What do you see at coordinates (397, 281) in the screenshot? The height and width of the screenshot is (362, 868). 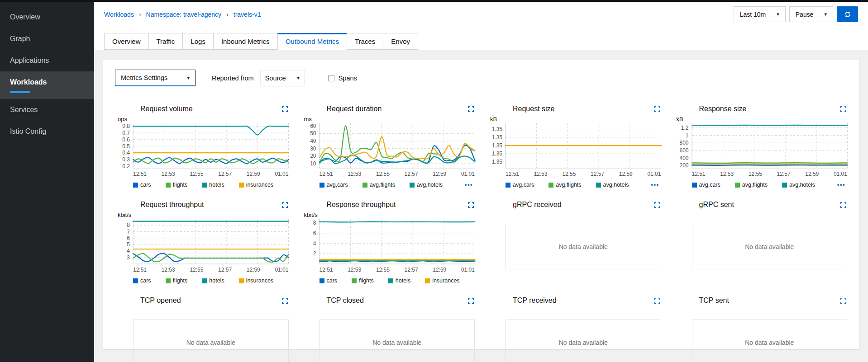 I see `chart-legend: carsflightshotelsinsurances` at bounding box center [397, 281].